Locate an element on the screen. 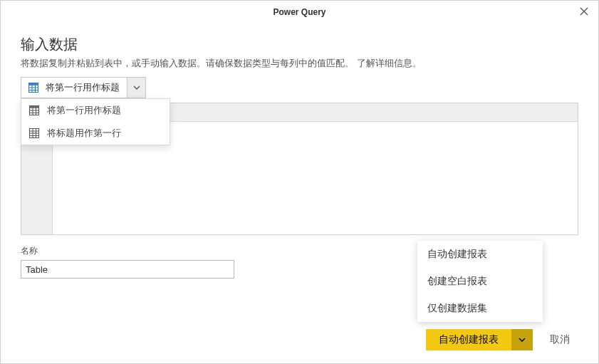 The height and width of the screenshot is (364, 599). option-use-header-as-first-row: 将标题用作第一行 is located at coordinates (95, 133).